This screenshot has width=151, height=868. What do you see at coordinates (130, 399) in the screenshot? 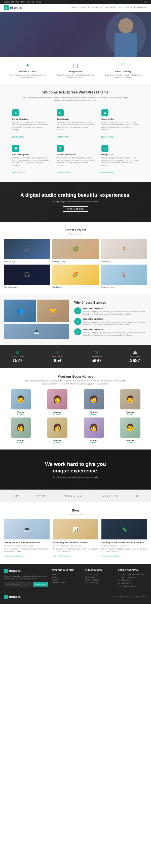
I see `team-avatar-4: 👨` at bounding box center [130, 399].